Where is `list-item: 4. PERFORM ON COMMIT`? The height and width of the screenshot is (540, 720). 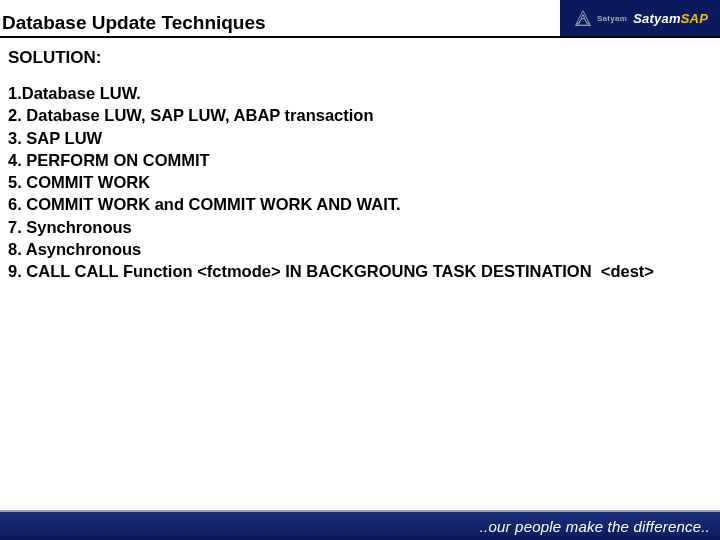
list-item: 4. PERFORM ON COMMIT is located at coordinates (361, 160).